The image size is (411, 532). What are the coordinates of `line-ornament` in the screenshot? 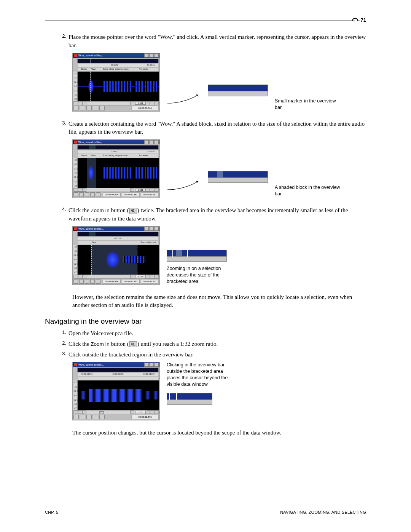 It's located at (355, 21).